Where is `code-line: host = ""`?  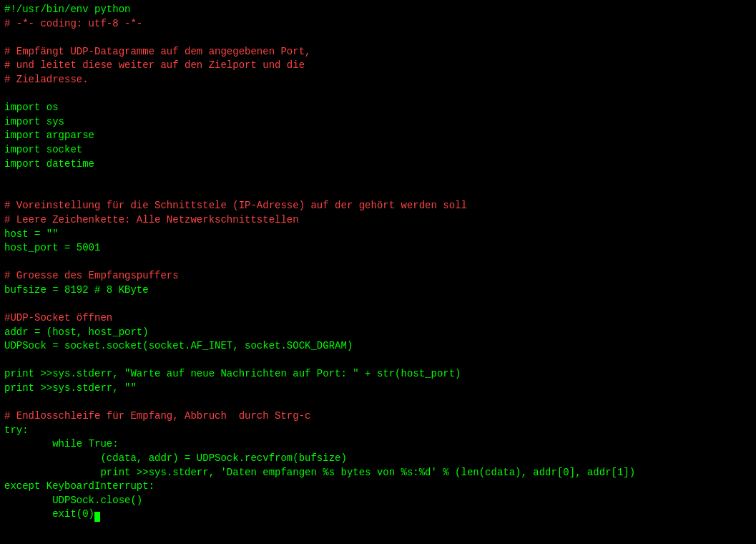
code-line: host = "" is located at coordinates (378, 235).